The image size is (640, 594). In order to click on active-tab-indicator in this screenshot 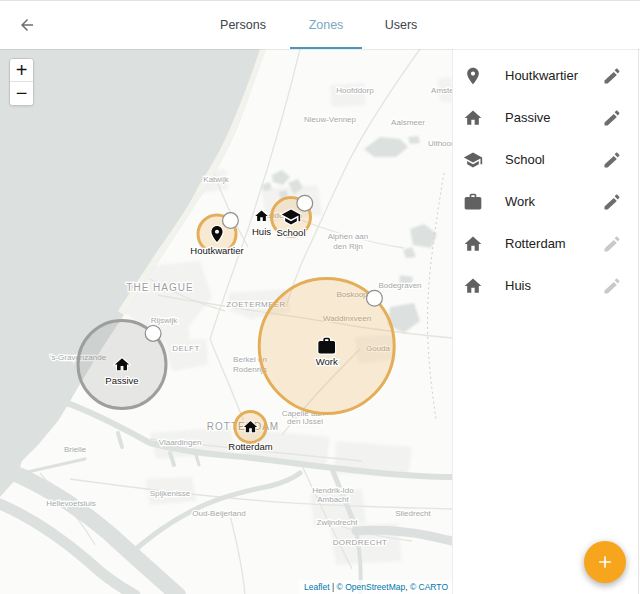, I will do `click(326, 48)`.